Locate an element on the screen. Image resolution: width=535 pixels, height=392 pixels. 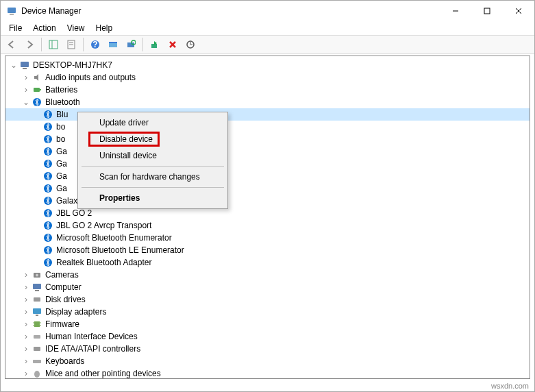
tree-label: Bluetooth is located at coordinates (63, 102).